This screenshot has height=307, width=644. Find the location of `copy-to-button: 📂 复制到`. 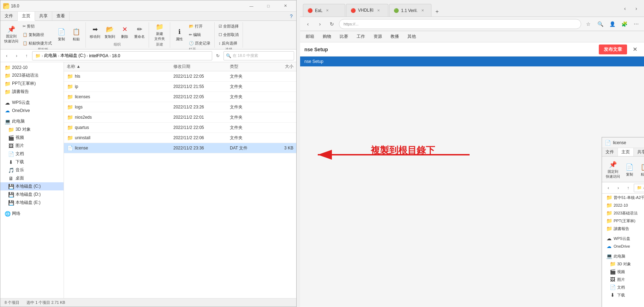

copy-to-button: 📂 复制到 is located at coordinates (110, 32).